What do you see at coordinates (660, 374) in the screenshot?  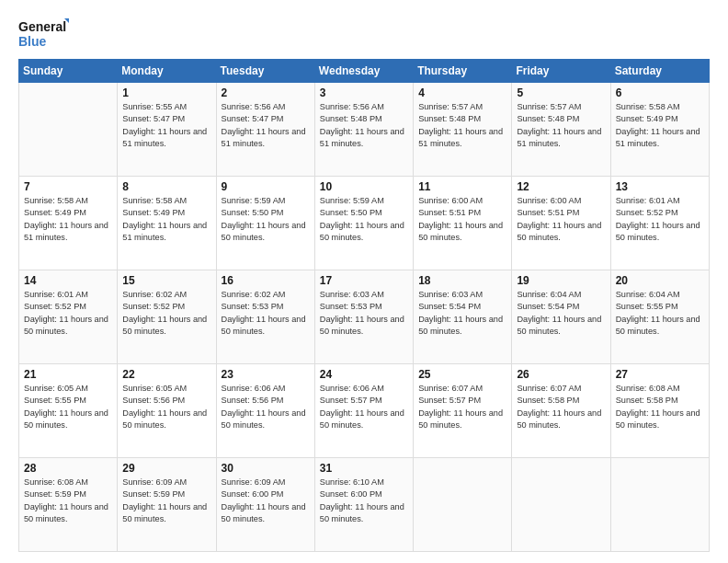 I see `day-number: 27` at bounding box center [660, 374].